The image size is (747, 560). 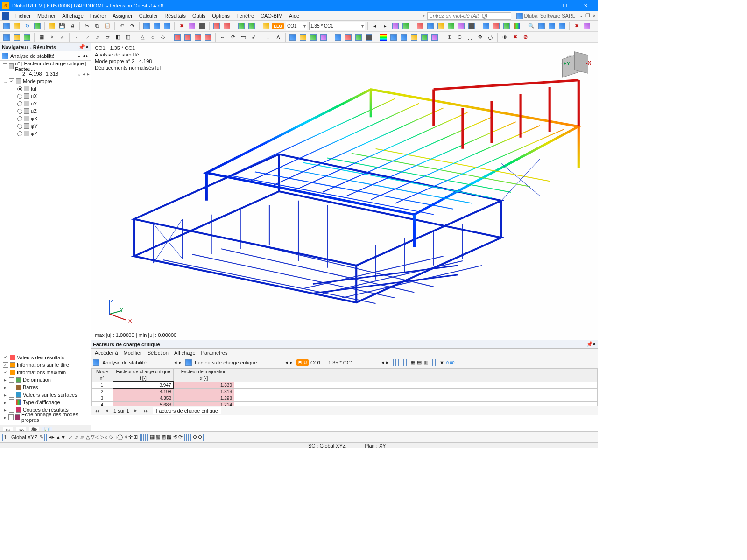 I want to click on bb-36: ⊖, so click(x=200, y=437).